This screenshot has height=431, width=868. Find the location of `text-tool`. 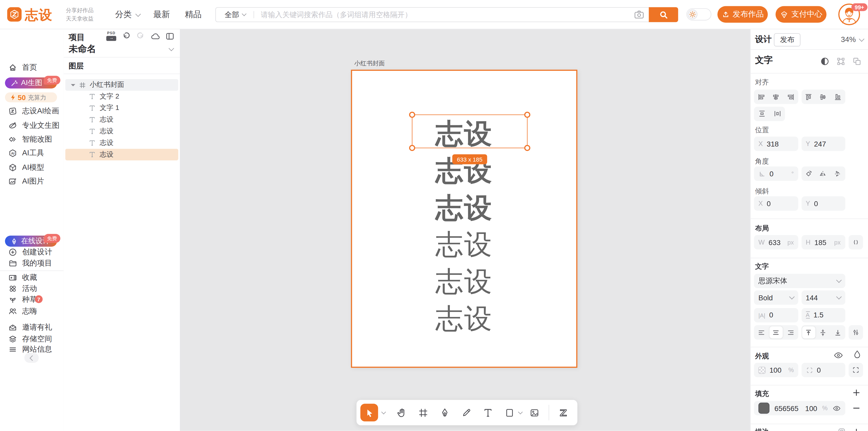

text-tool is located at coordinates (488, 413).